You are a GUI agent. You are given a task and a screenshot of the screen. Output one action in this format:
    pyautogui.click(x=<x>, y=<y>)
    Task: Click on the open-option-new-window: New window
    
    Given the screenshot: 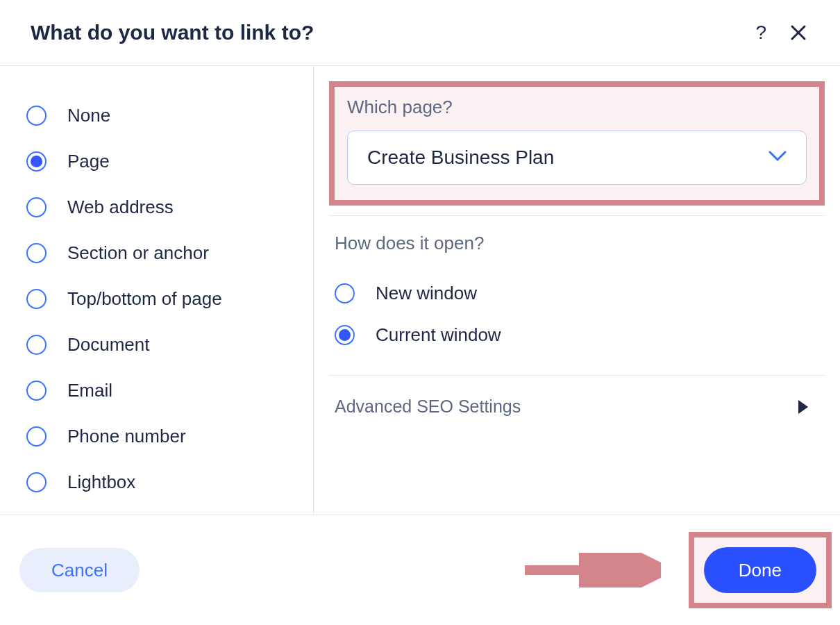 What is the action you would take?
    pyautogui.click(x=577, y=293)
    